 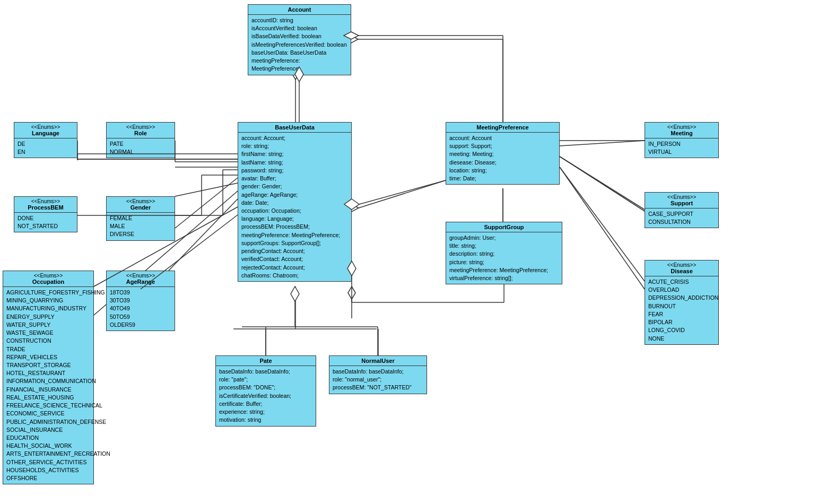 What do you see at coordinates (46, 148) in the screenshot?
I see `box-enum-language-body: DEEN` at bounding box center [46, 148].